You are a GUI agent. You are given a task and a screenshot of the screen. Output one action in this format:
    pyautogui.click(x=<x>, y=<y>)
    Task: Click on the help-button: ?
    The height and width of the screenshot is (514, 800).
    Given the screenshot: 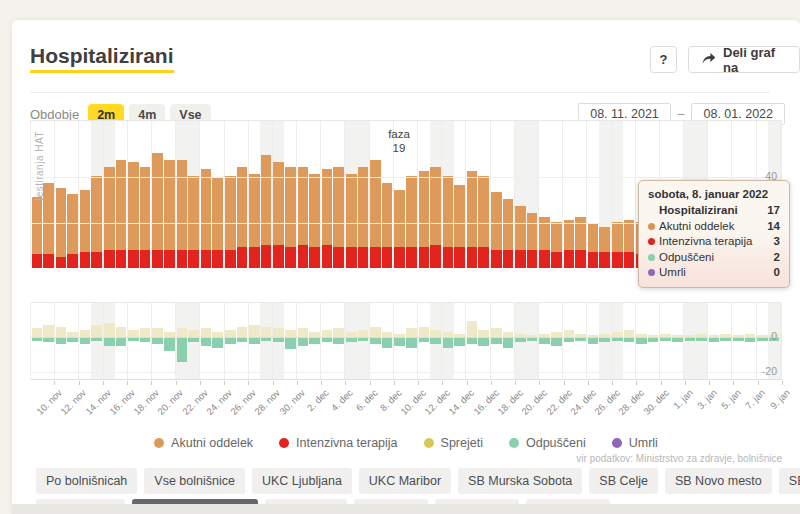 What is the action you would take?
    pyautogui.click(x=664, y=60)
    